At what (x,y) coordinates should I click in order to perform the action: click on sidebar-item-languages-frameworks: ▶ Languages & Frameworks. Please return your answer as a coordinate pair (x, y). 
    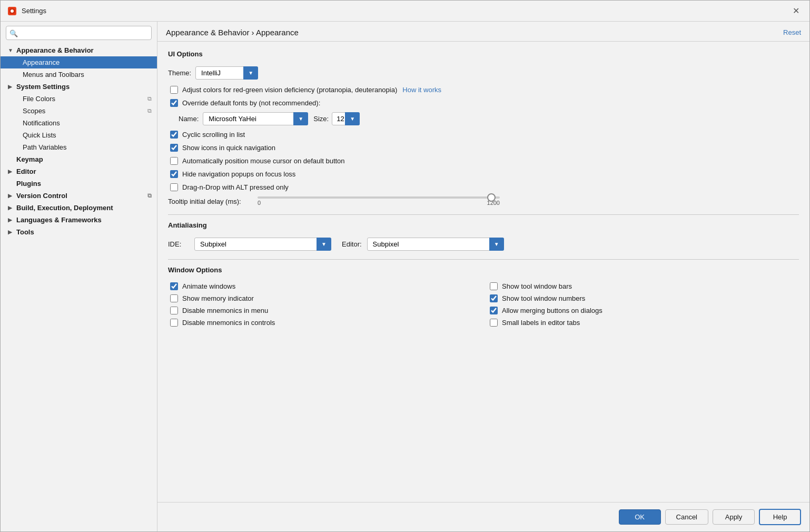
    Looking at the image, I should click on (79, 220).